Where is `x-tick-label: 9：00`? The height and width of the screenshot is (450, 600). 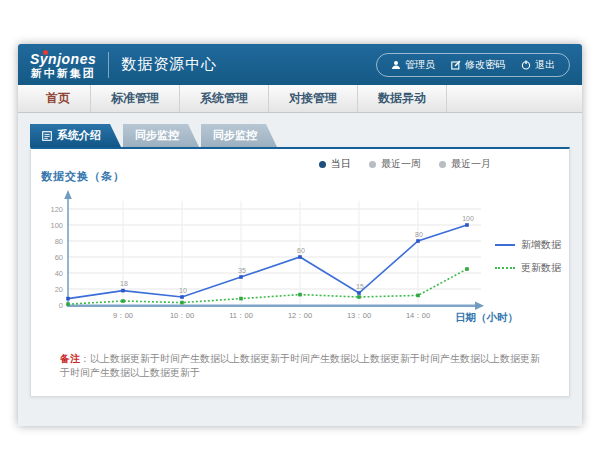
x-tick-label: 9：00 is located at coordinates (123, 316).